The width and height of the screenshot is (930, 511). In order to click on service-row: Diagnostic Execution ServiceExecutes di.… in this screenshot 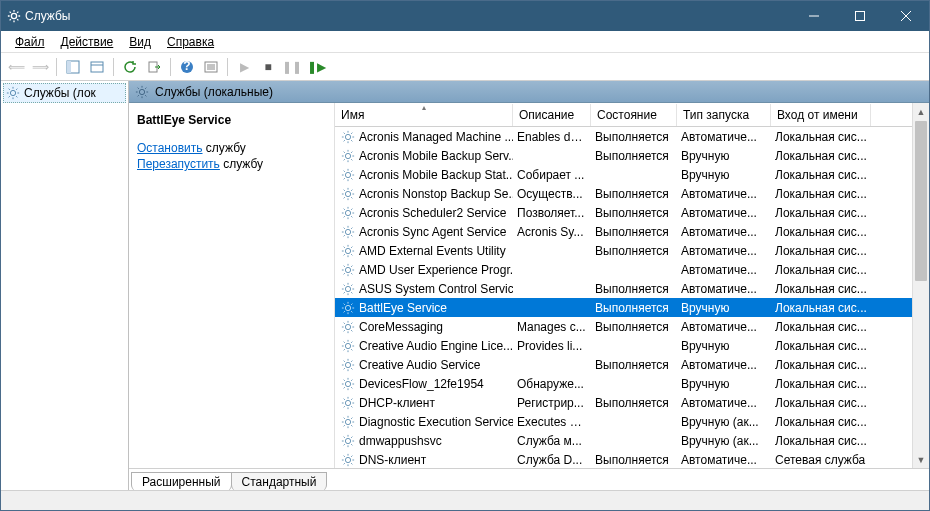, I will do `click(624, 422)`.